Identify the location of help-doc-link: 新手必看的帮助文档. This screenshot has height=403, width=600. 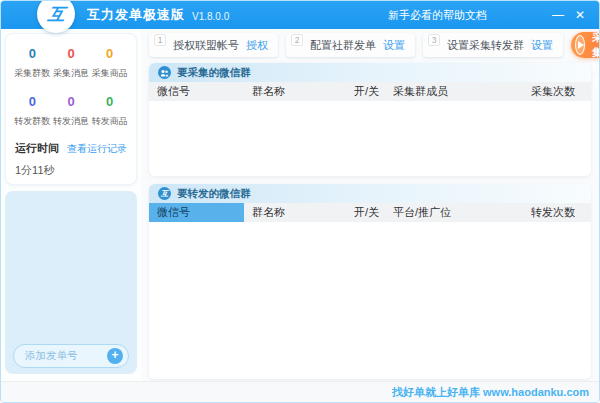
(438, 16).